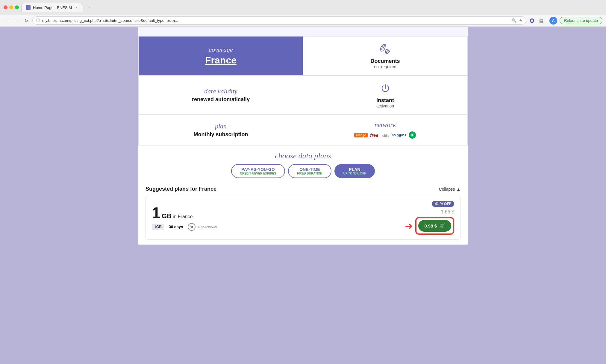  I want to click on bookmark-icon: ★, so click(521, 20).